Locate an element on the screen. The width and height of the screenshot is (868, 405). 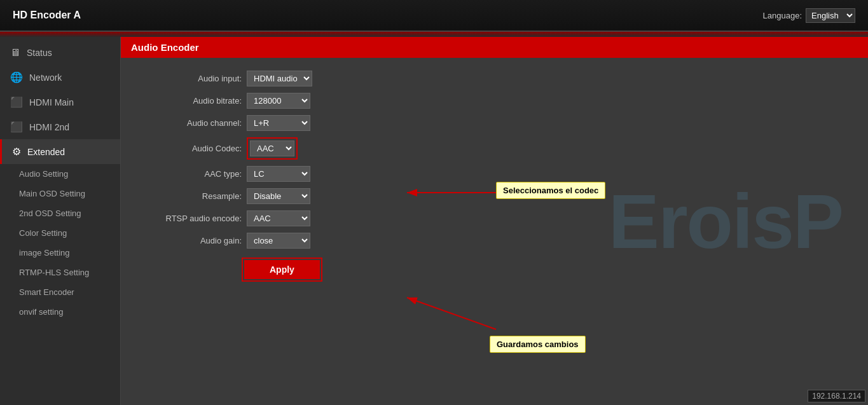
audio-codec-select: AAC MP3 G711 is located at coordinates (272, 149).